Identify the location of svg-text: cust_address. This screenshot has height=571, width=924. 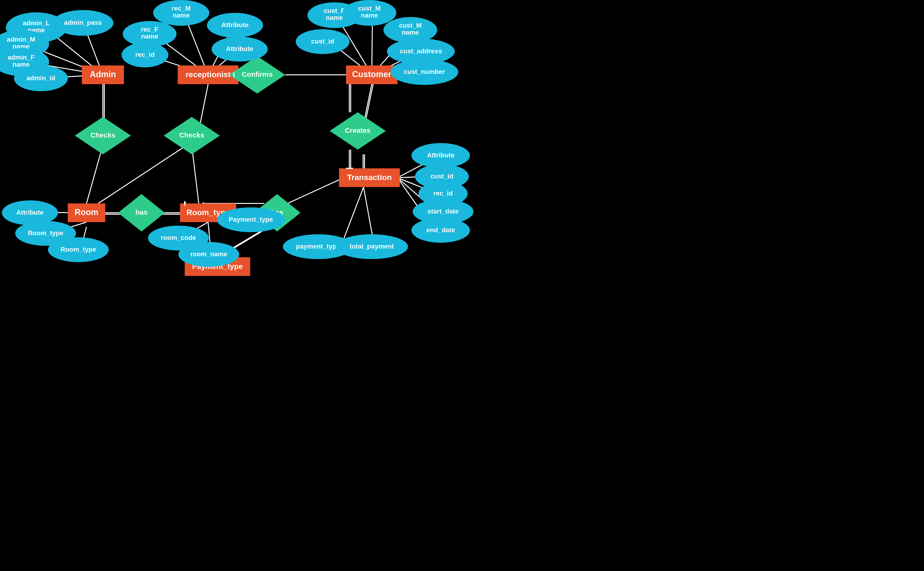
(421, 51).